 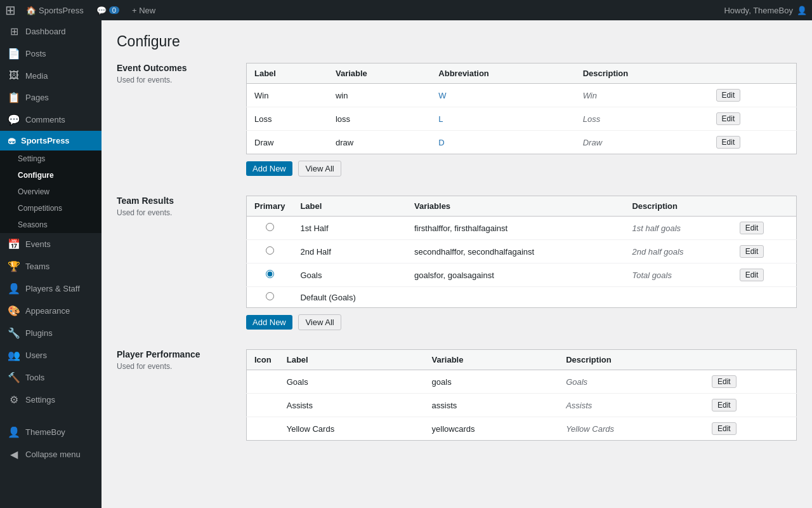 What do you see at coordinates (521, 382) in the screenshot?
I see `table-row: Goals goals Goals Edit` at bounding box center [521, 382].